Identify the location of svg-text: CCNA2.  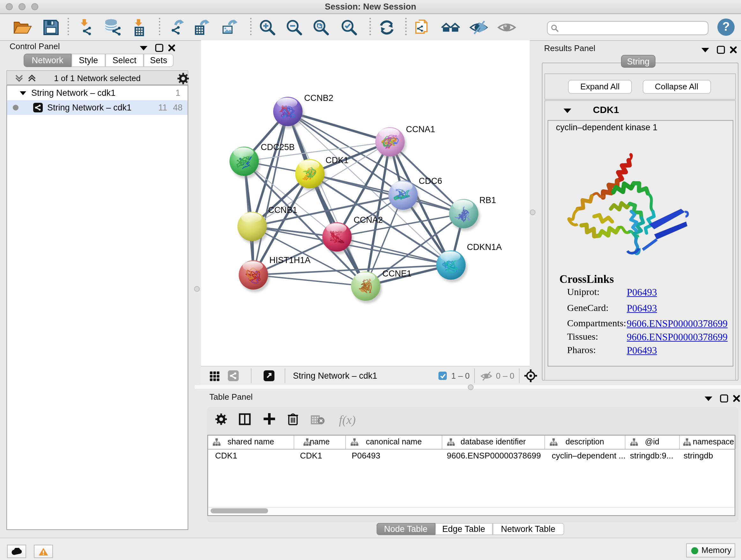
(368, 220).